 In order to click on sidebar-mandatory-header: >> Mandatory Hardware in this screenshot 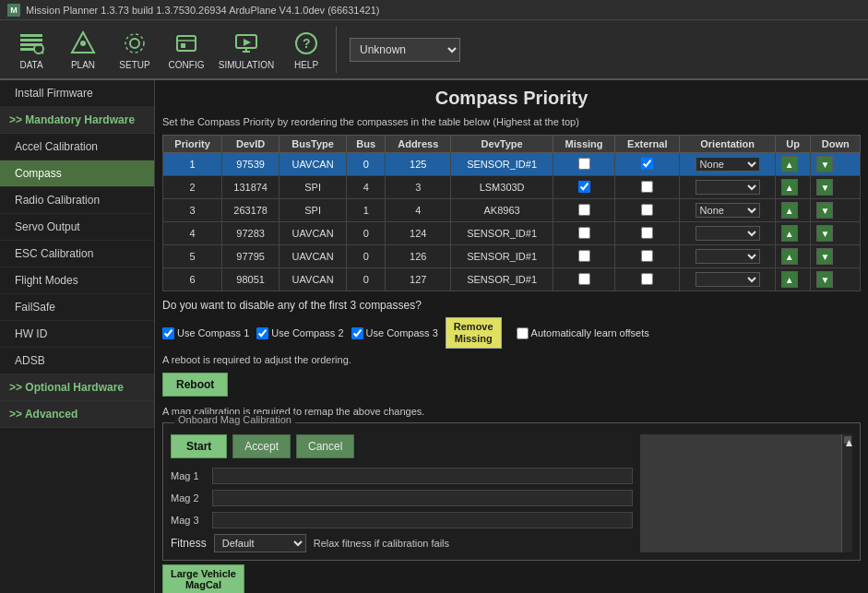, I will do `click(77, 120)`.